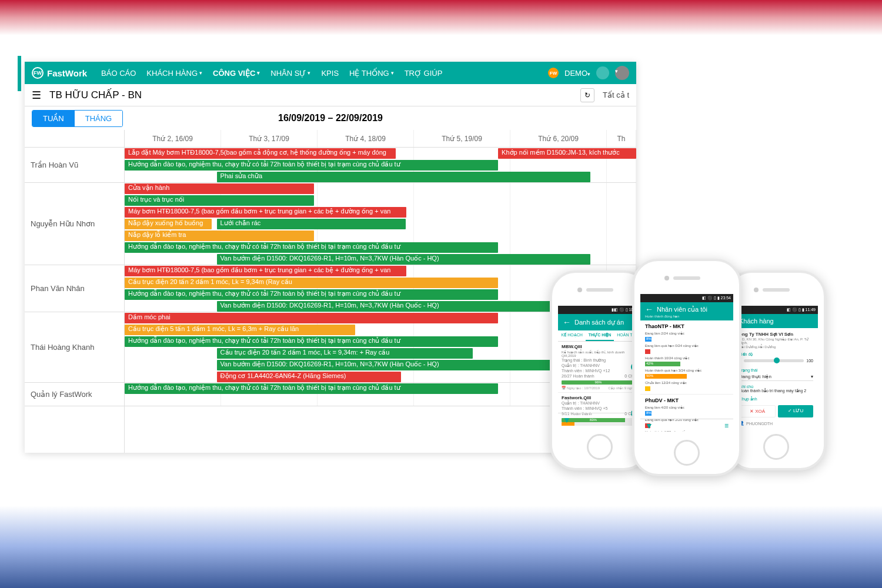 The height and width of the screenshot is (588, 882). What do you see at coordinates (687, 358) in the screenshot?
I see `employee-card: ThaoNTP - MKTĐang làm 2/24 công việc8%Đa…` at bounding box center [687, 358].